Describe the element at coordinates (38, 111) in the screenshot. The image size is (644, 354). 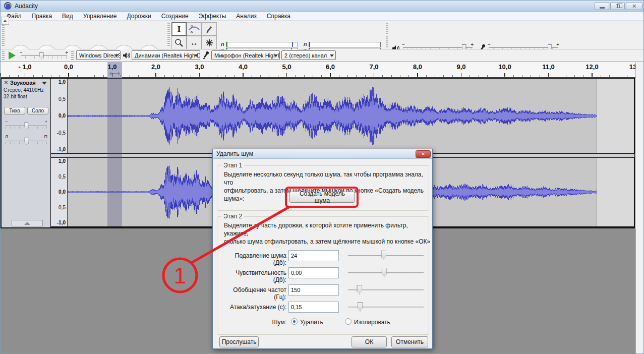
I see `solo-button: Соло` at that location.